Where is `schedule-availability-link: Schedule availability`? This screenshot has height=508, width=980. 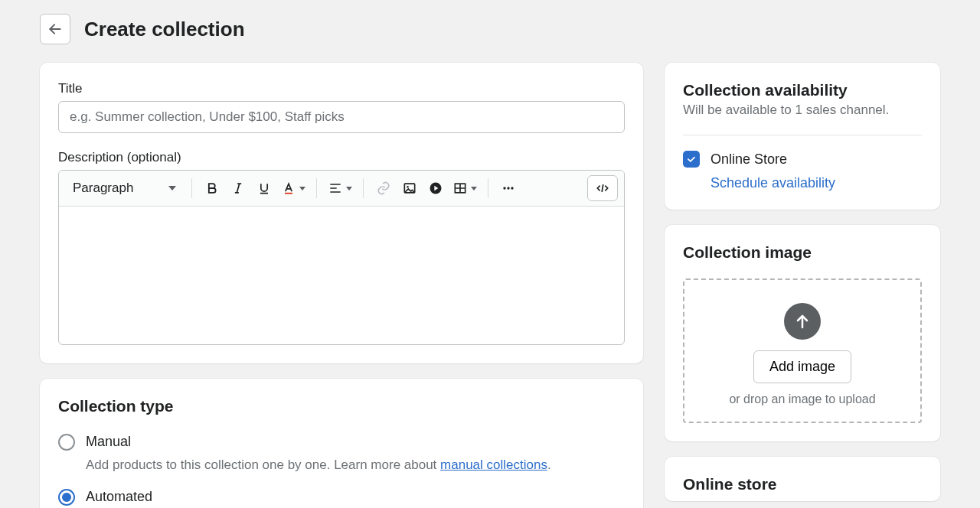
schedule-availability-link: Schedule availability is located at coordinates (816, 184).